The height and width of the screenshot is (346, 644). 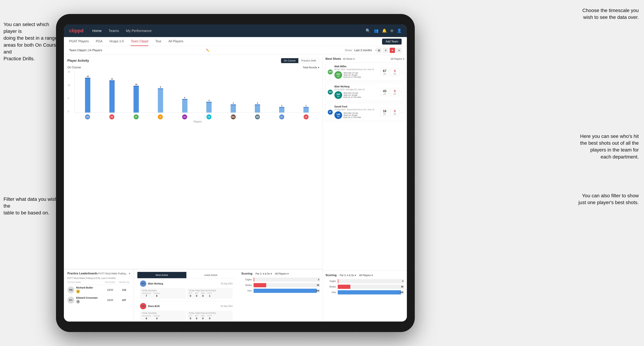 What do you see at coordinates (392, 31) in the screenshot?
I see `settings-icon: ⊕` at bounding box center [392, 31].